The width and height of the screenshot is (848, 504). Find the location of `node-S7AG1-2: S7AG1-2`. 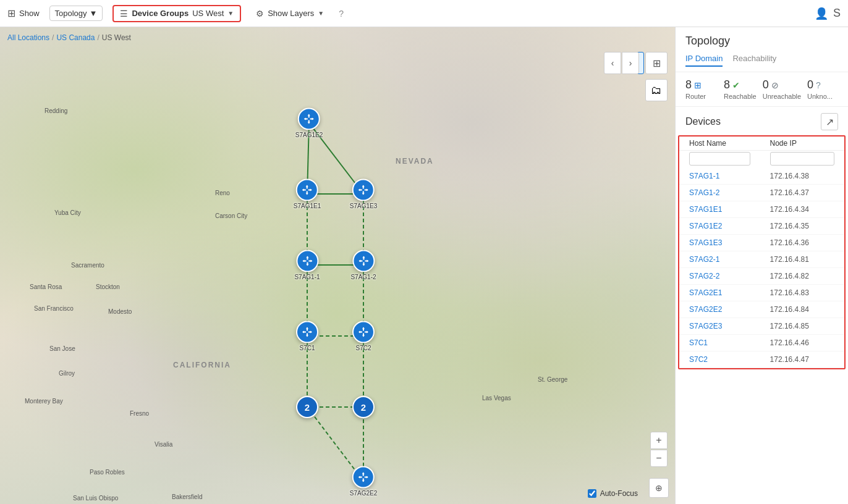

node-S7AG1-2: S7AG1-2 is located at coordinates (363, 266).